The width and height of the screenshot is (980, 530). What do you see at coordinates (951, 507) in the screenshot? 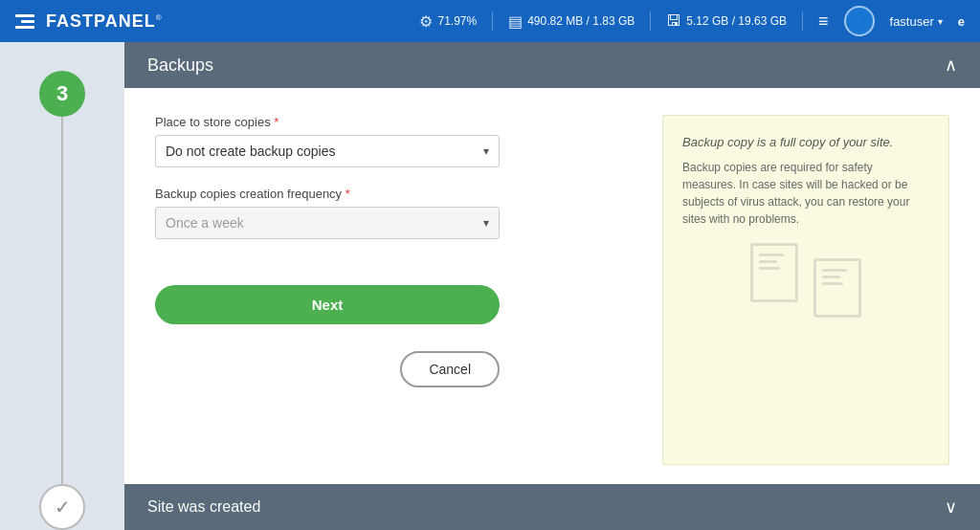
I see `bottom-chevron-icon: ∨` at bounding box center [951, 507].